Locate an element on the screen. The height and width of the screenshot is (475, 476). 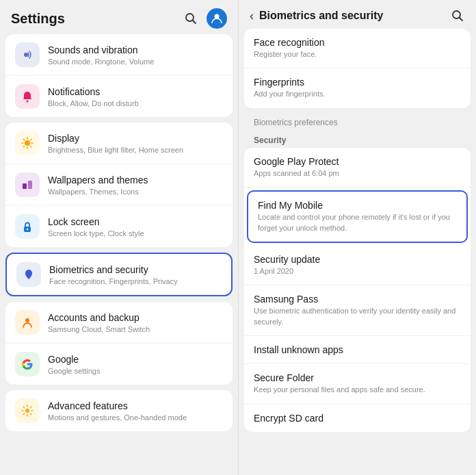
sidebar-item-google: Google Google settings is located at coordinates (119, 364).